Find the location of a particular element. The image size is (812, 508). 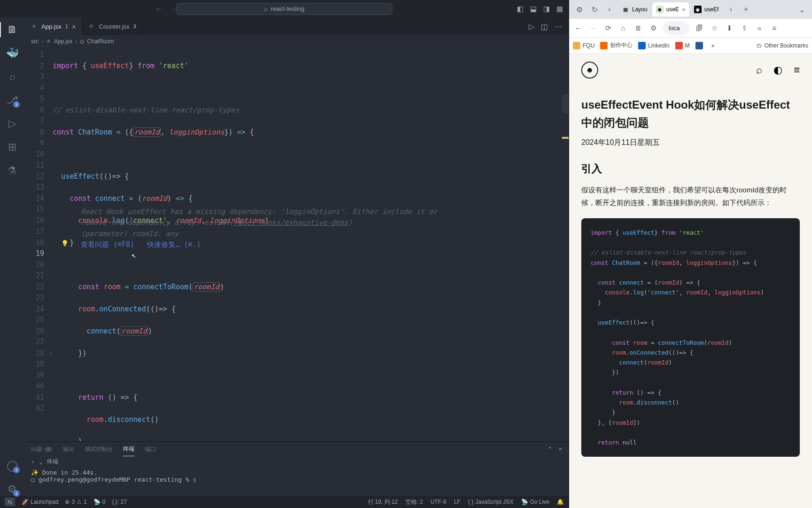

split-icon: ◫ is located at coordinates (544, 26).